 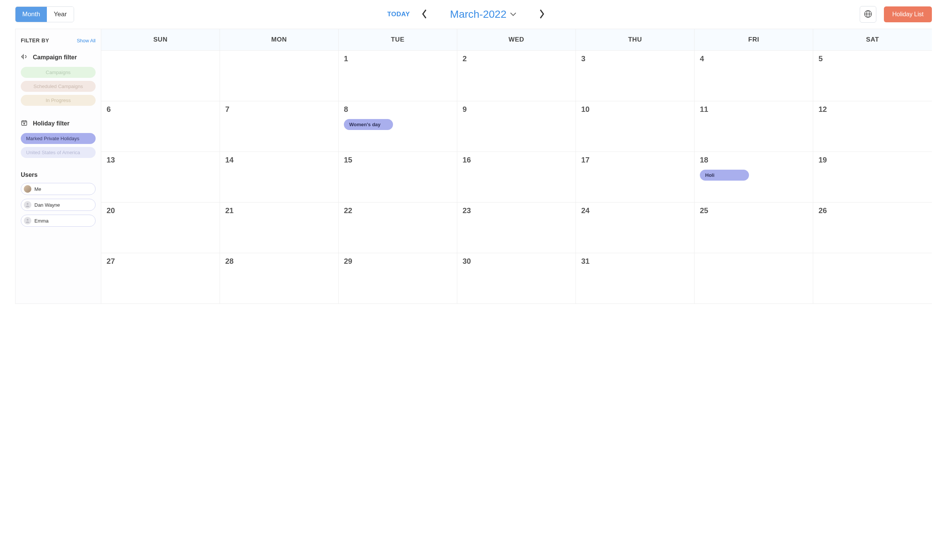 What do you see at coordinates (542, 14) in the screenshot?
I see `next-month-button` at bounding box center [542, 14].